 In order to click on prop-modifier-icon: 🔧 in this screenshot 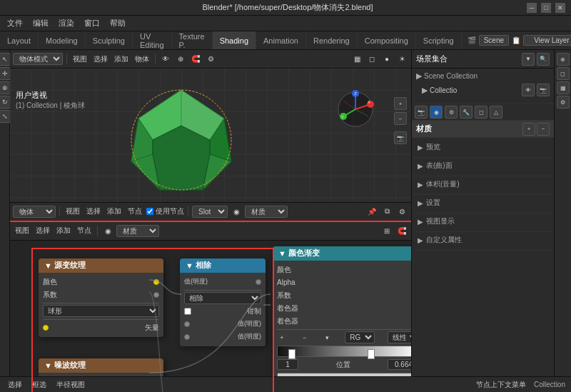, I will do `click(466, 112)`.